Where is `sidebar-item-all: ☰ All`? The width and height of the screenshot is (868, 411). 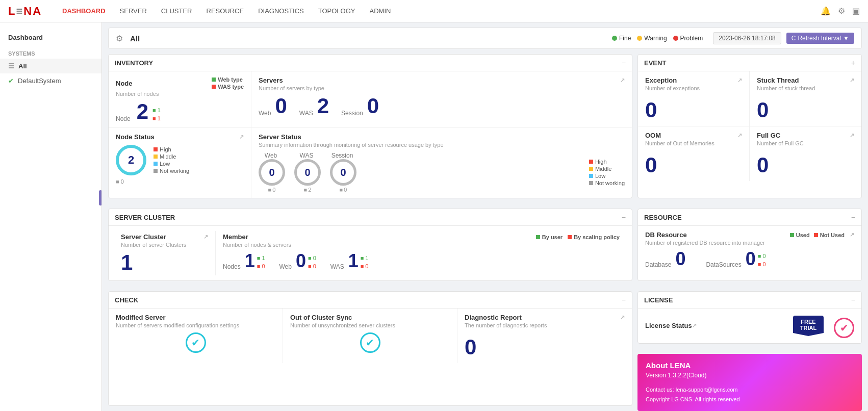 sidebar-item-all: ☰ All is located at coordinates (51, 66).